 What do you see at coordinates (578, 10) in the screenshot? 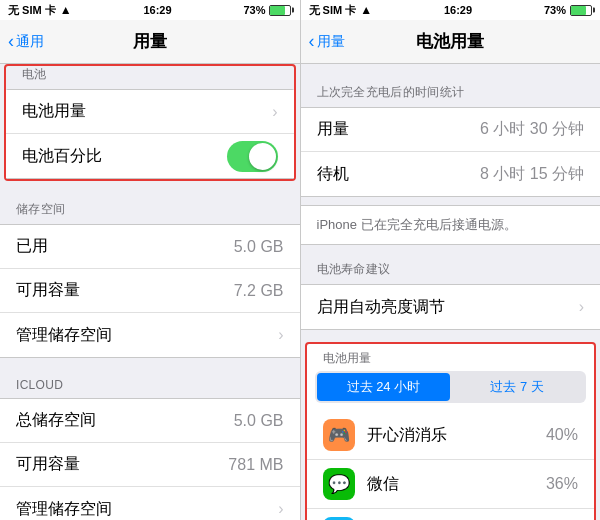
I see `right-battery-fill` at bounding box center [578, 10].